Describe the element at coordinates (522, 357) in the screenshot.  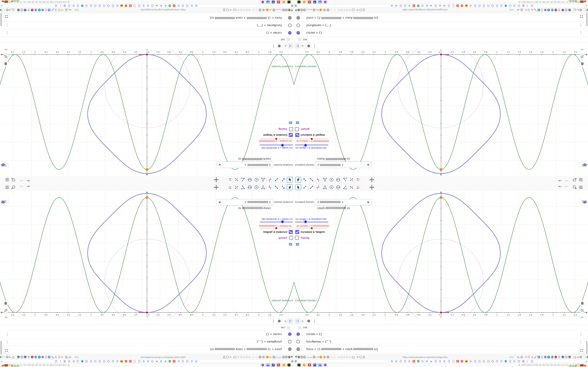
I see `star-icon` at that location.